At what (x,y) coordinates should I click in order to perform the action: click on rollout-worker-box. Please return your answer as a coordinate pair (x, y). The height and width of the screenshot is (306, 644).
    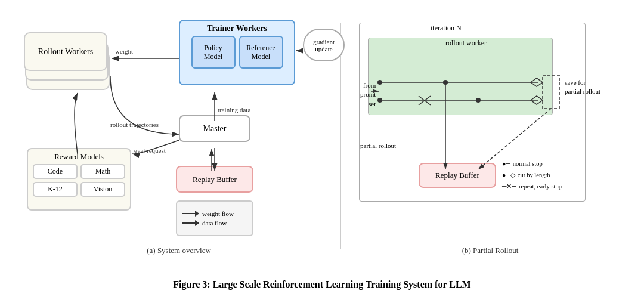
    Looking at the image, I should click on (460, 76).